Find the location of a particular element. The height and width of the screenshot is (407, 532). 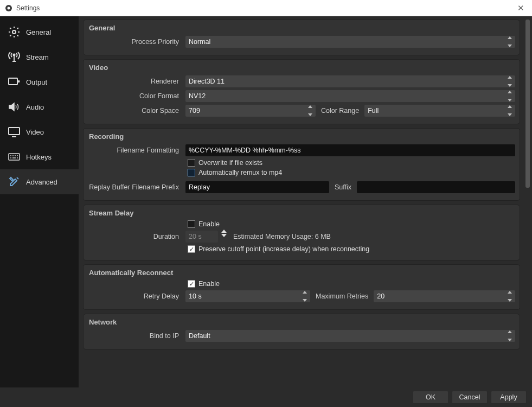

sidebar-item-output: Output is located at coordinates (39, 82).